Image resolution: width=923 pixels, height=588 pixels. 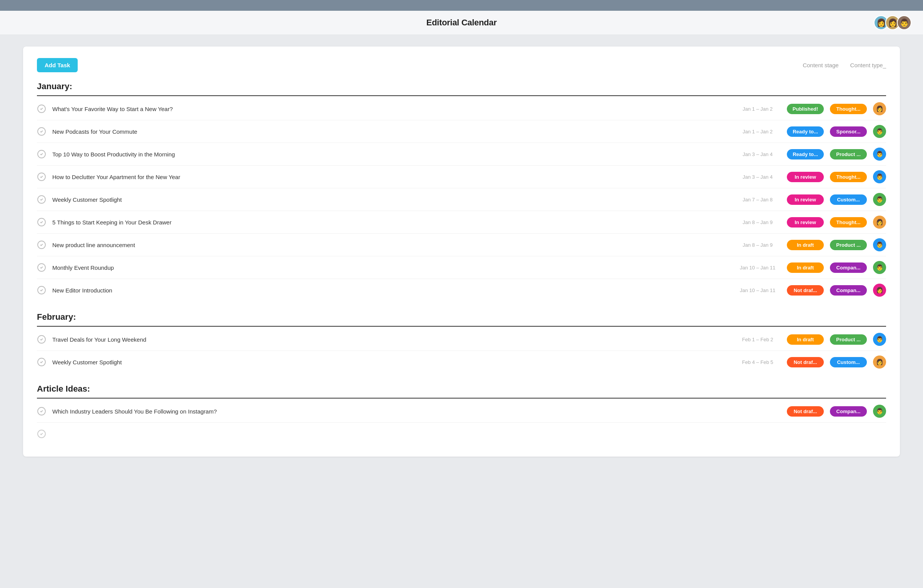 What do you see at coordinates (462, 177) in the screenshot?
I see `table-row: How to Declutter Your Apartment for the …` at bounding box center [462, 177].